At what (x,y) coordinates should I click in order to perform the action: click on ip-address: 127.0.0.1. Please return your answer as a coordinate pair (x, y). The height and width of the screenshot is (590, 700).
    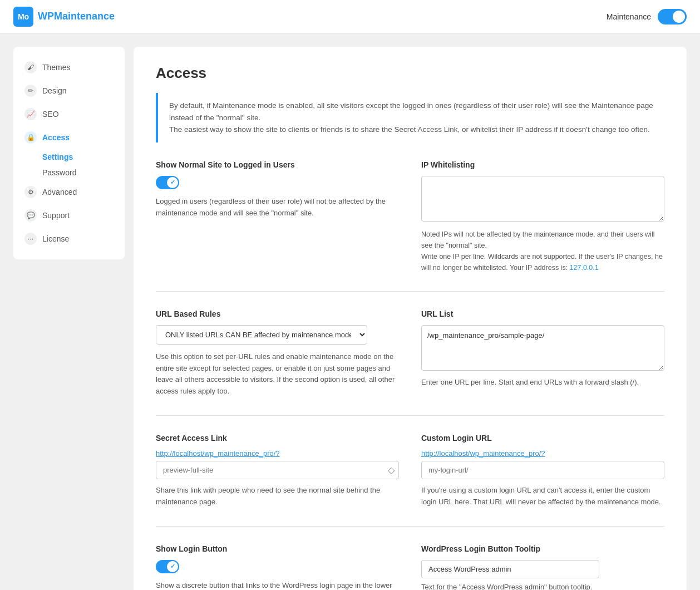
    Looking at the image, I should click on (584, 268).